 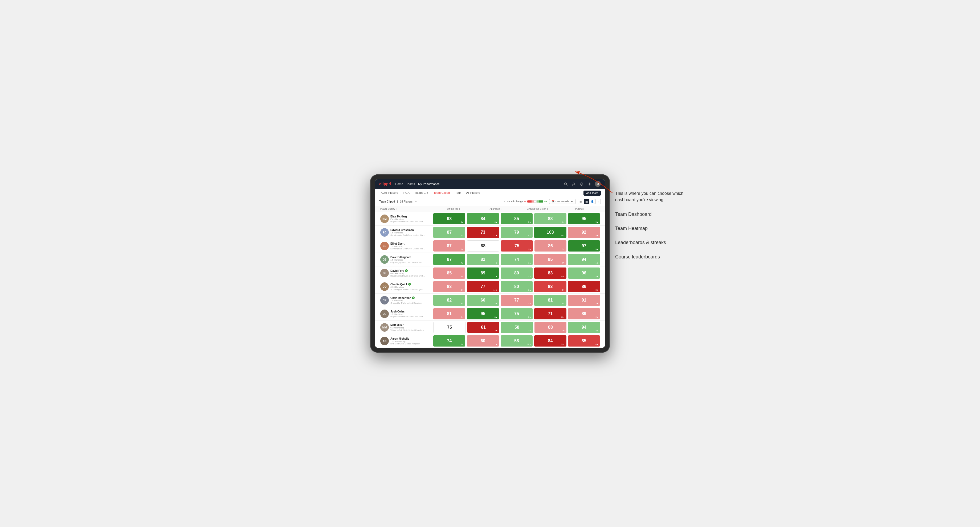 What do you see at coordinates (490, 260) in the screenshot?
I see `table-row: DBDave Billingham1-5 HandicapGog Magog G…` at bounding box center [490, 260].